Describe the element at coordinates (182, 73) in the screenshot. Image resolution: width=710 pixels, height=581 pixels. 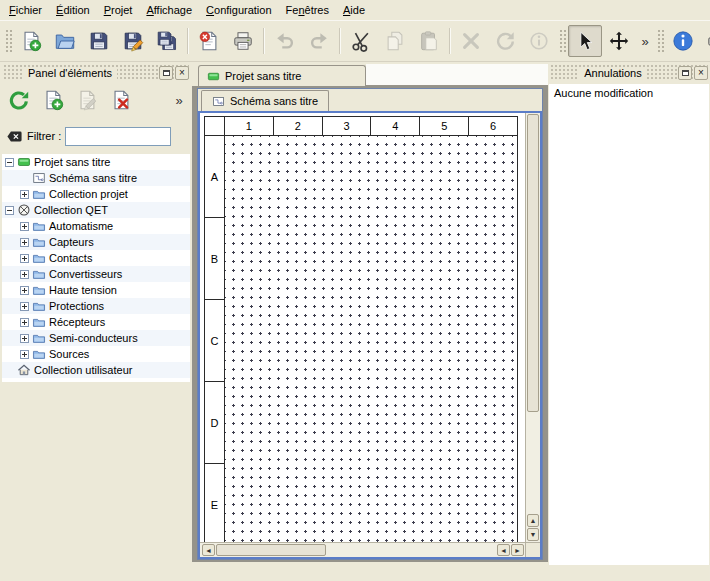
I see `close-panel-button: ×` at that location.